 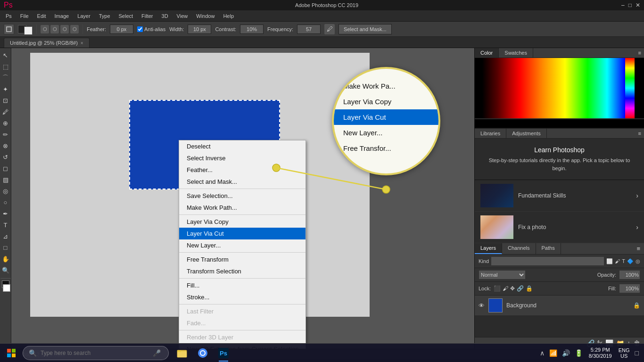 What do you see at coordinates (95, 353) in the screenshot?
I see `search-input` at bounding box center [95, 353].